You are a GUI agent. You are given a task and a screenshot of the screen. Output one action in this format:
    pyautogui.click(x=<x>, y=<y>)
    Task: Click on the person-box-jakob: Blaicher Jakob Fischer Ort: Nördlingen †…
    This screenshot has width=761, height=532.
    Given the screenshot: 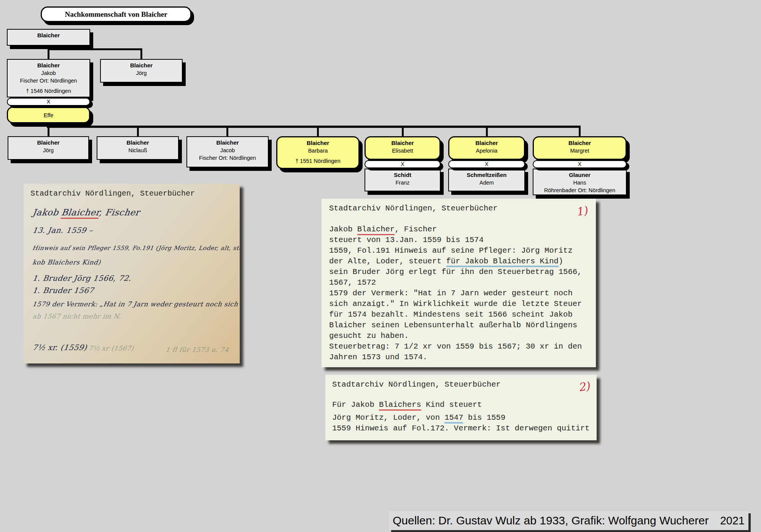 What is the action you would take?
    pyautogui.click(x=49, y=78)
    